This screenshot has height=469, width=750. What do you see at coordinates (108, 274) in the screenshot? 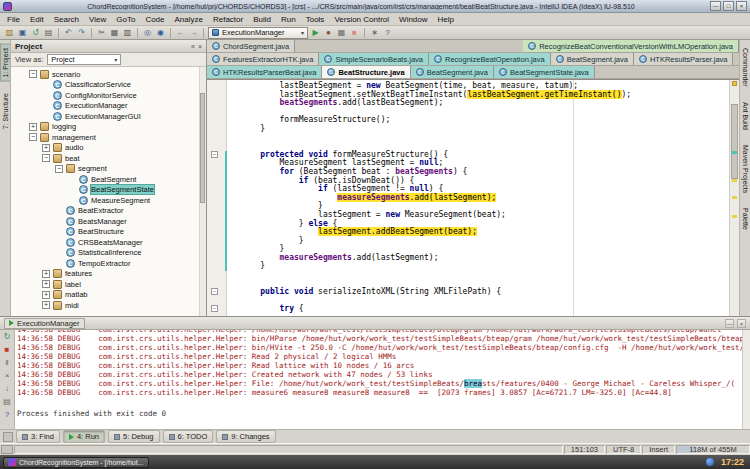
I see `tree-item-features: +features` at bounding box center [108, 274].